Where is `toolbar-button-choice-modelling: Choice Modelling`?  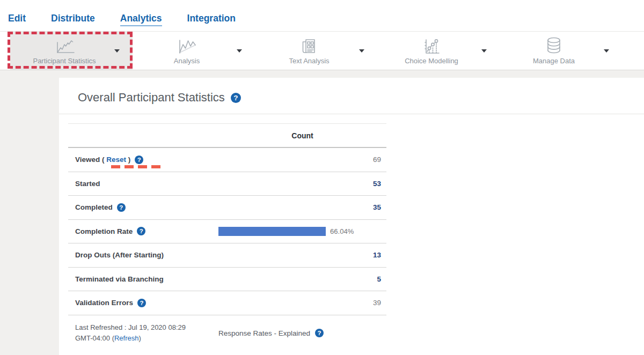 toolbar-button-choice-modelling: Choice Modelling is located at coordinates (438, 50).